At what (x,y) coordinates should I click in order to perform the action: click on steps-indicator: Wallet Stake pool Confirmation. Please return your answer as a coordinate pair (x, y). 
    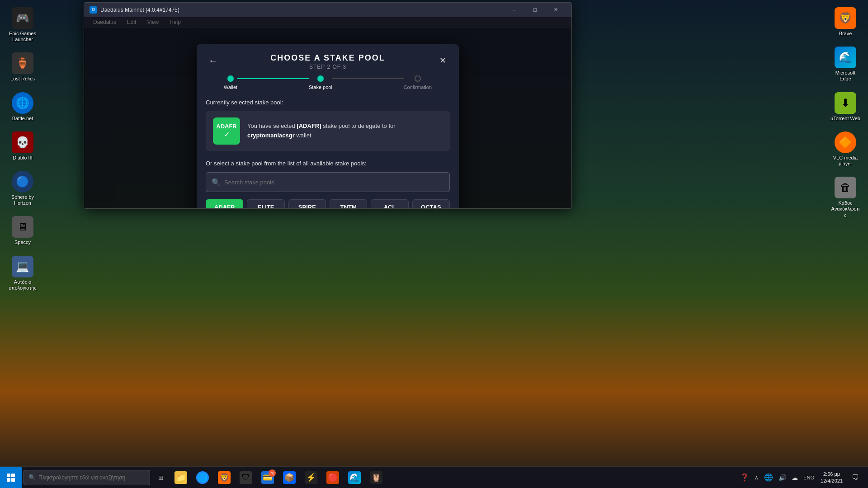
    Looking at the image, I should click on (328, 80).